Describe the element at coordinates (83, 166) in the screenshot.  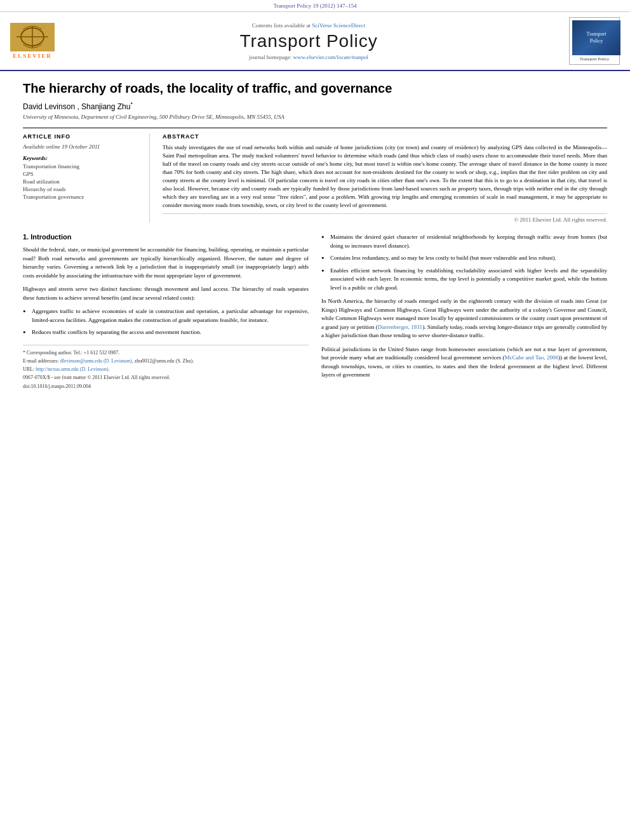
I see `keyword-1: Transportation financing` at that location.